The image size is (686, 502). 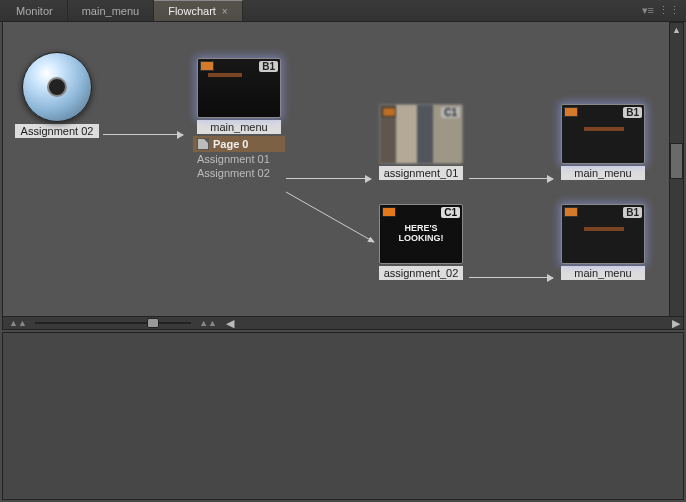 What do you see at coordinates (153, 323) in the screenshot?
I see `zoom-thumb` at bounding box center [153, 323].